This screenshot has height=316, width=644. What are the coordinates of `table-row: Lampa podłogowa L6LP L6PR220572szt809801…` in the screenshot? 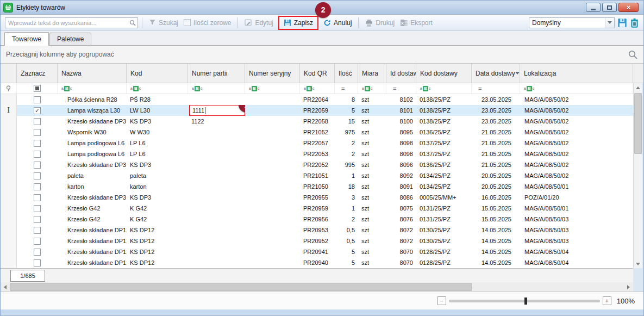 It's located at (317, 143).